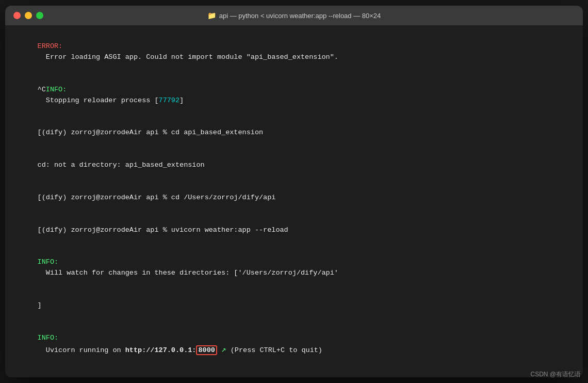  I want to click on title-bar: 📁 api — python < uvicorn weather:app --r…, so click(294, 15).